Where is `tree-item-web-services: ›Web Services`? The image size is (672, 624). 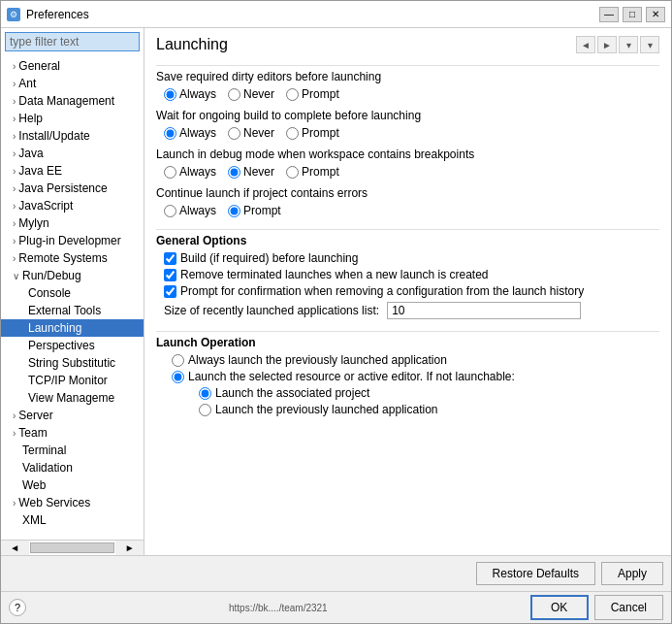
tree-item-web-services: ›Web Services is located at coordinates (72, 503).